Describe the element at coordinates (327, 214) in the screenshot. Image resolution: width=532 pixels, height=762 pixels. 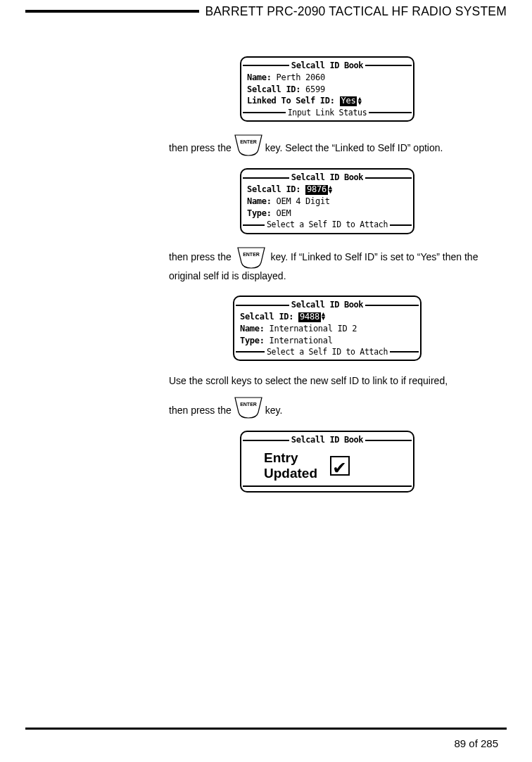
I see `lcd-row-type: Type: OEM` at that location.